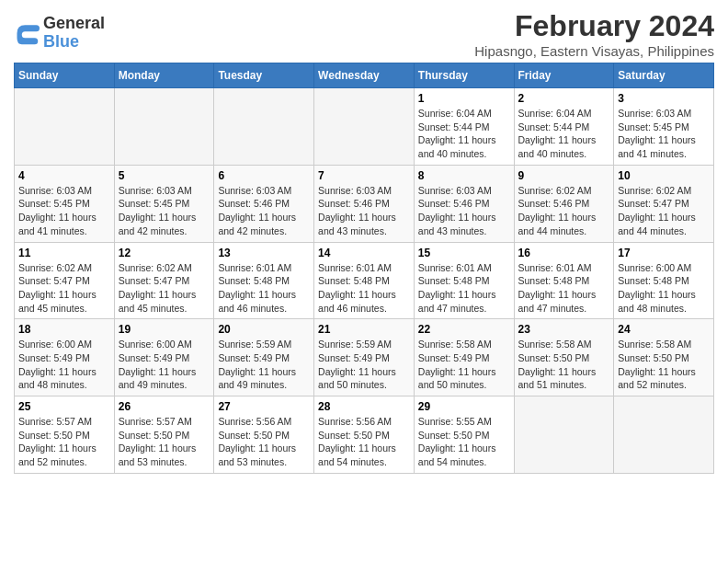 This screenshot has height=563, width=728. I want to click on calendar-cell: 16Sunrise: 6:01 AM Sunset: 5:48 PM Dayli…, so click(564, 281).